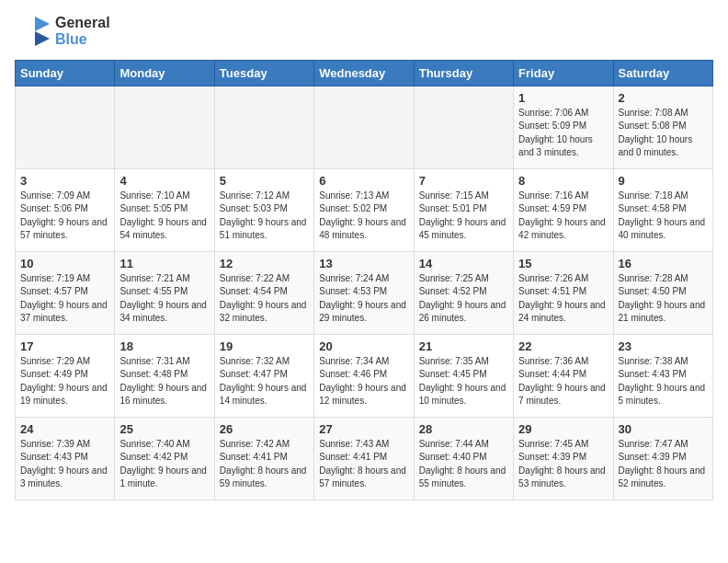  What do you see at coordinates (463, 458) in the screenshot?
I see `calendar-cell: 28Sunrise: 7:44 AM Sunset: 4:40 PM Dayli…` at bounding box center [463, 458].